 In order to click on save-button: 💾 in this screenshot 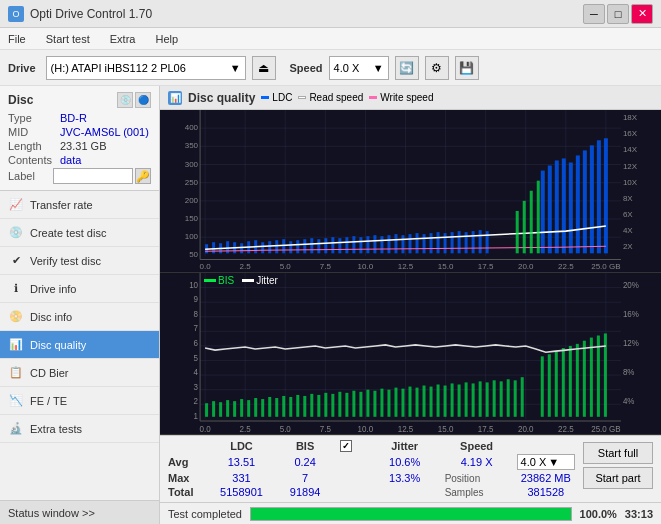, I will do `click(467, 68)`.